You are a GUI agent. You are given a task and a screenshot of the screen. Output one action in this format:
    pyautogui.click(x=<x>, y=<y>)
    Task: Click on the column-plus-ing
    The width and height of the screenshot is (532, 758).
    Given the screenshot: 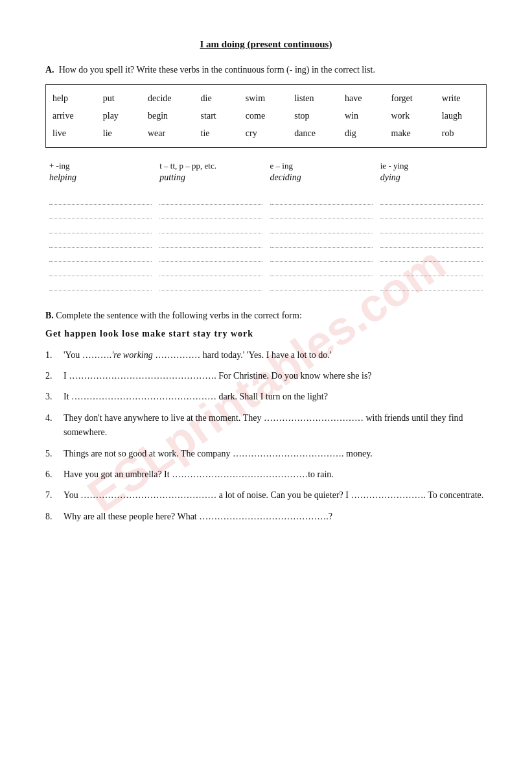 What is the action you would take?
    pyautogui.click(x=100, y=243)
    